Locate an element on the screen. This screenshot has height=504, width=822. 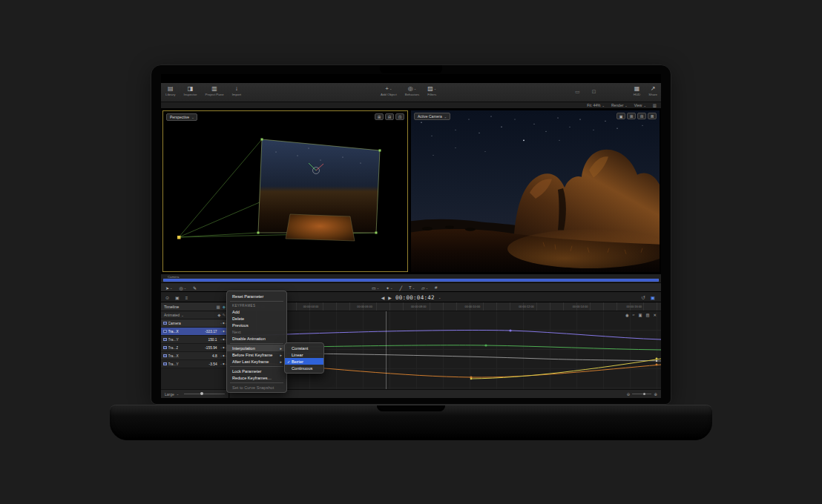
camera-track-bar is located at coordinates (411, 280).